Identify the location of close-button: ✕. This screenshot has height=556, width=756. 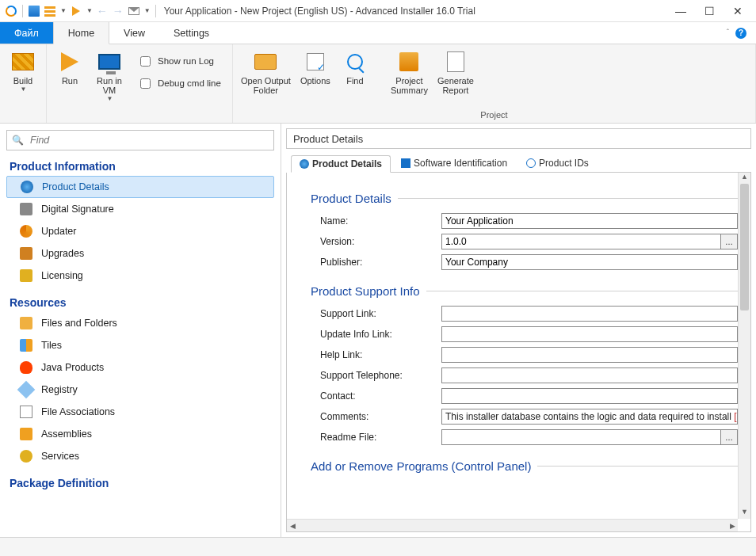
(738, 11).